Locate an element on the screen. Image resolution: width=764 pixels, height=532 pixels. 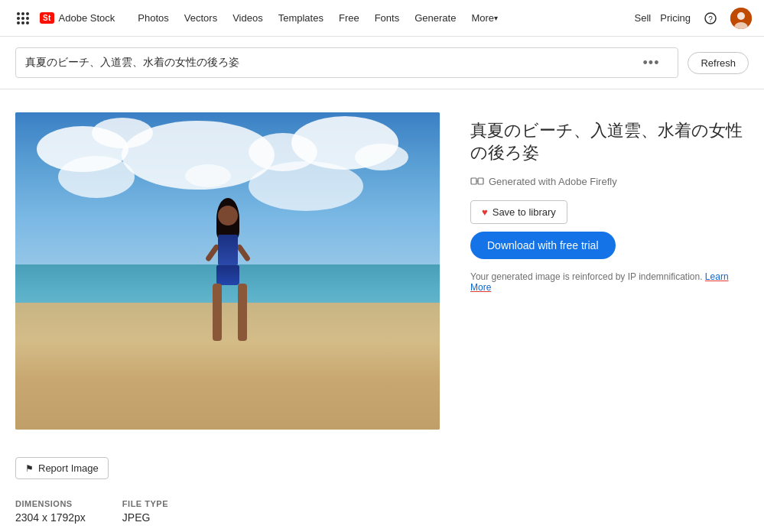
flag-icon: ⚑ is located at coordinates (29, 469).